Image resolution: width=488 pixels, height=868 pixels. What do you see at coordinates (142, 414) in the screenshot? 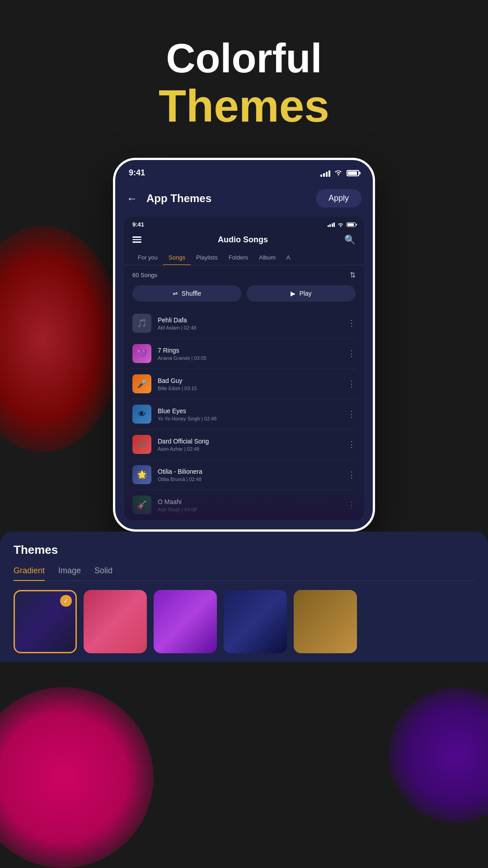
I see `song-art: 👁` at bounding box center [142, 414].